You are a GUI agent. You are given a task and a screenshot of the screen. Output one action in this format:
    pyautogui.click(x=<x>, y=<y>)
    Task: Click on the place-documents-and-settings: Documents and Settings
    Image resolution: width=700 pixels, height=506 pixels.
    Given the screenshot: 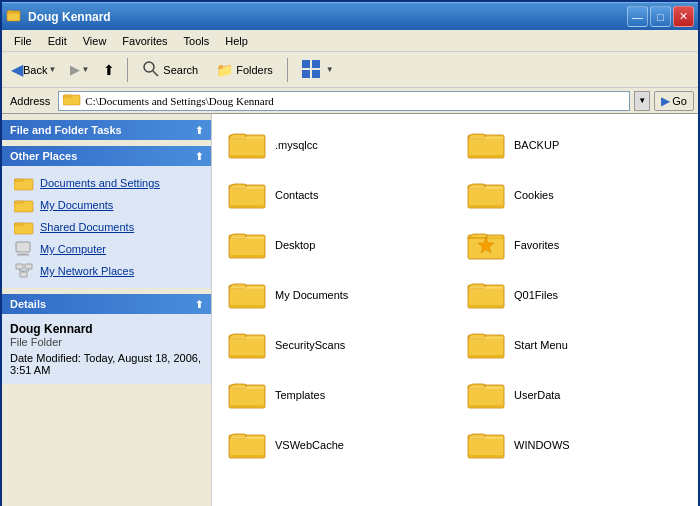 What is the action you would take?
    pyautogui.click(x=106, y=183)
    